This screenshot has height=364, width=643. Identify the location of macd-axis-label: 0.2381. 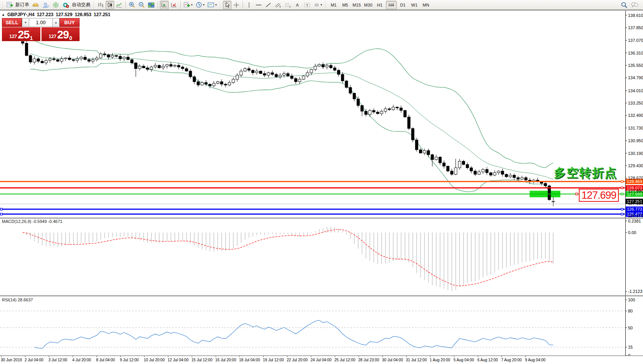
(635, 221).